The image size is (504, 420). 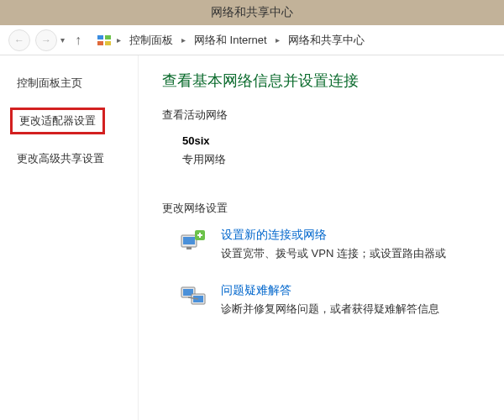 I want to click on back-arrow-icon: ←, so click(x=19, y=40).